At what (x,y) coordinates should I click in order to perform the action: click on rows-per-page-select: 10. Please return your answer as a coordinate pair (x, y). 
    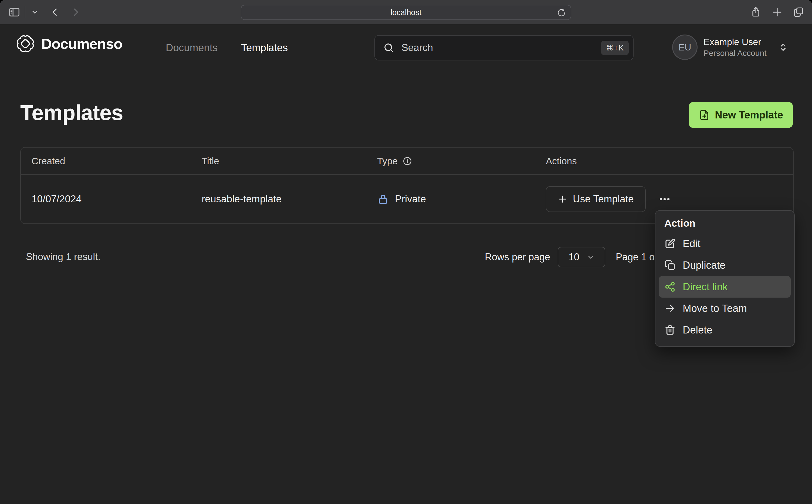
    Looking at the image, I should click on (582, 257).